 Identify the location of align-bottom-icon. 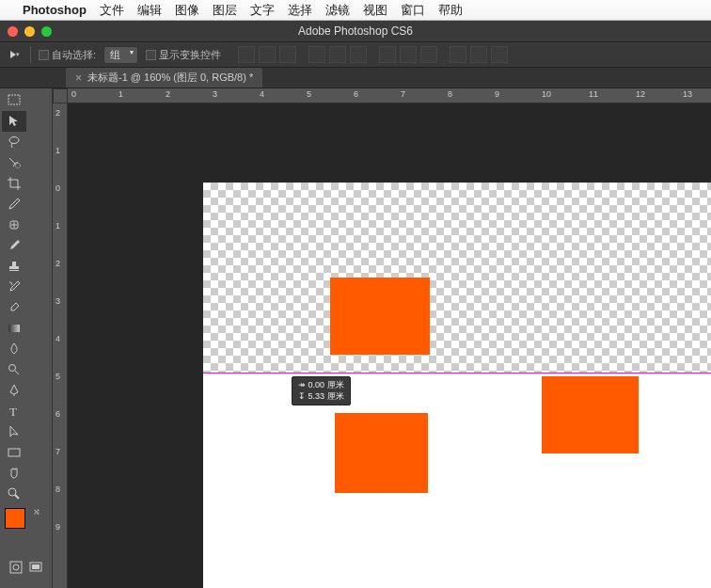
(288, 55).